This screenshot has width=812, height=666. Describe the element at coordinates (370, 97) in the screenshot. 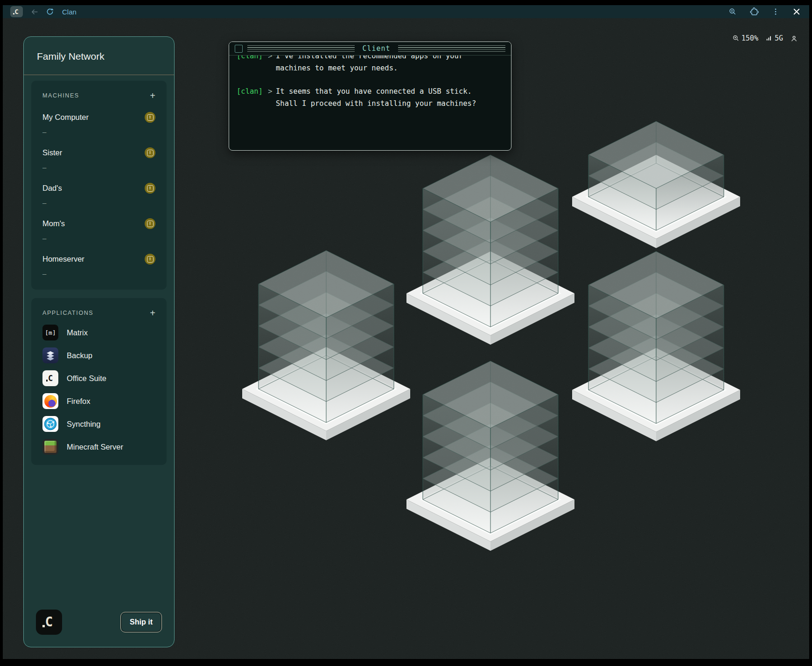

I see `terminal-message: [clan] > It seems that you have connecte…` at that location.